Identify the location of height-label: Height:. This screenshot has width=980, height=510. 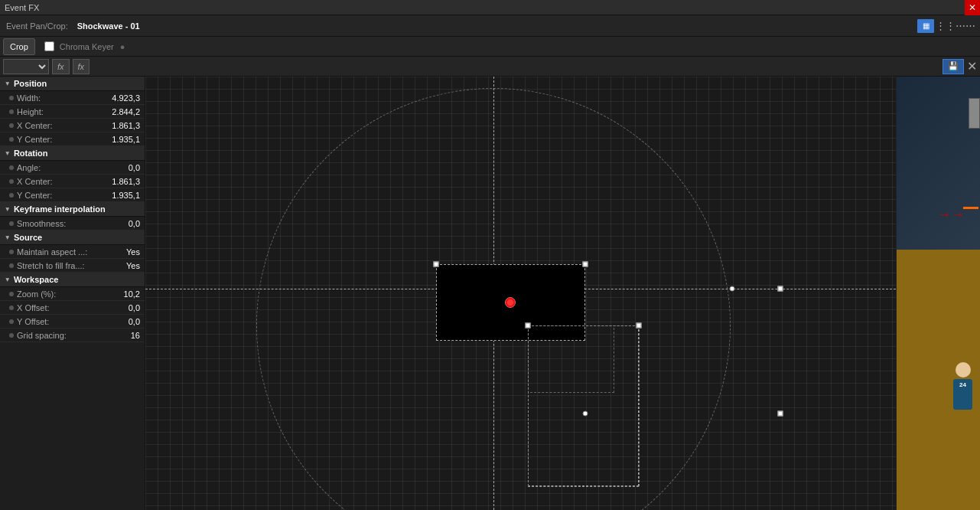
(60, 112).